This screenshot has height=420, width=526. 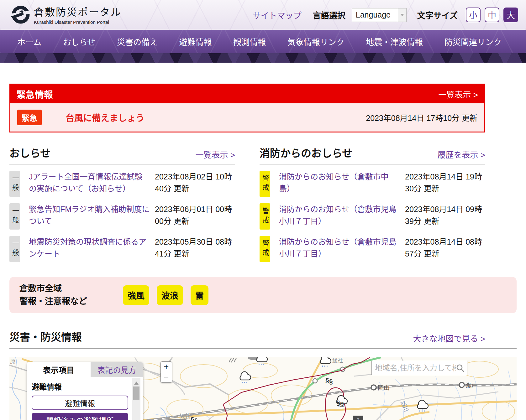 What do you see at coordinates (263, 58) in the screenshot?
I see `banner-pattern-strip` at bounding box center [263, 58].